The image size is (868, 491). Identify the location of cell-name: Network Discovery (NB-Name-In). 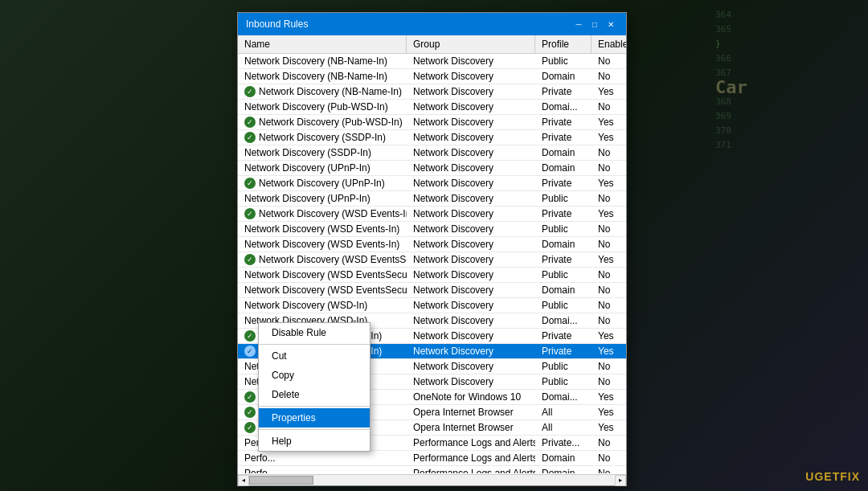
(322, 61).